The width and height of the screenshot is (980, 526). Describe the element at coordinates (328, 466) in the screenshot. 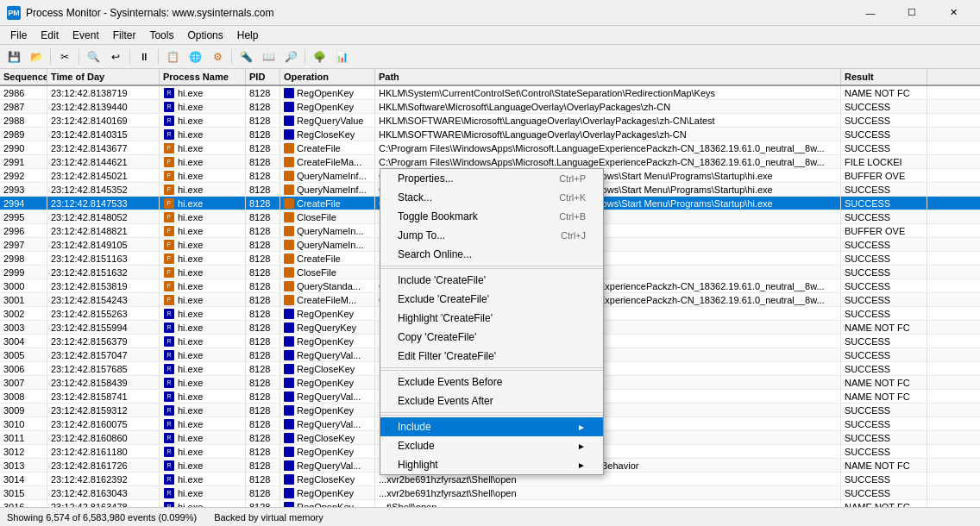

I see `cell-op: RegQueryVal...` at that location.